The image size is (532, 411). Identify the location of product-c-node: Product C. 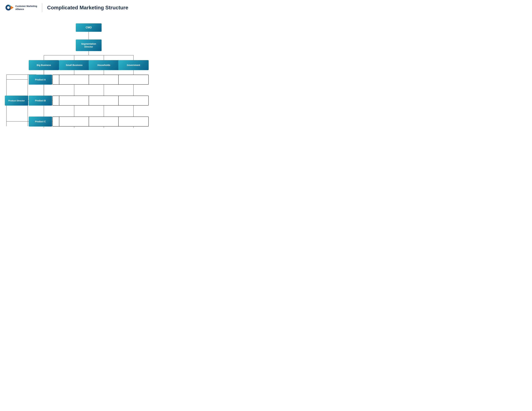
(40, 122).